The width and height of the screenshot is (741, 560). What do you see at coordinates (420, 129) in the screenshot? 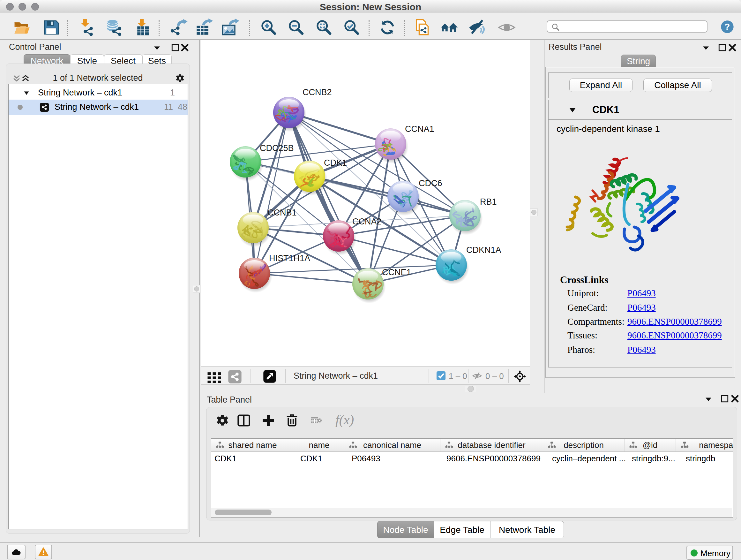
I see `svg-text: CCNA1` at bounding box center [420, 129].